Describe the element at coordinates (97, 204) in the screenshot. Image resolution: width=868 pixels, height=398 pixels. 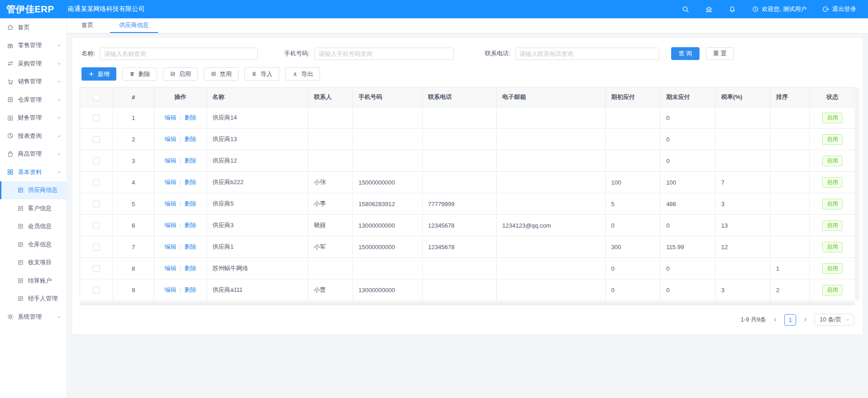
I see `row-select-cell` at that location.